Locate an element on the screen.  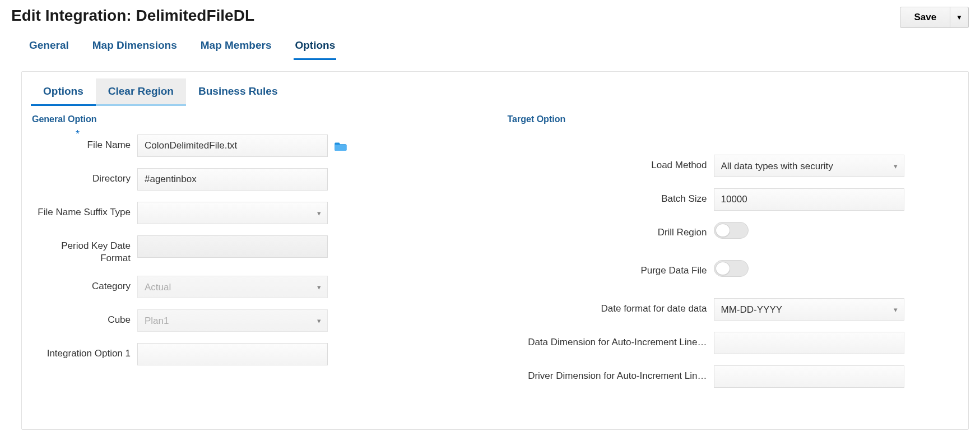
label-file-name-suffix-type: File Name Suffix Type is located at coordinates (84, 210).